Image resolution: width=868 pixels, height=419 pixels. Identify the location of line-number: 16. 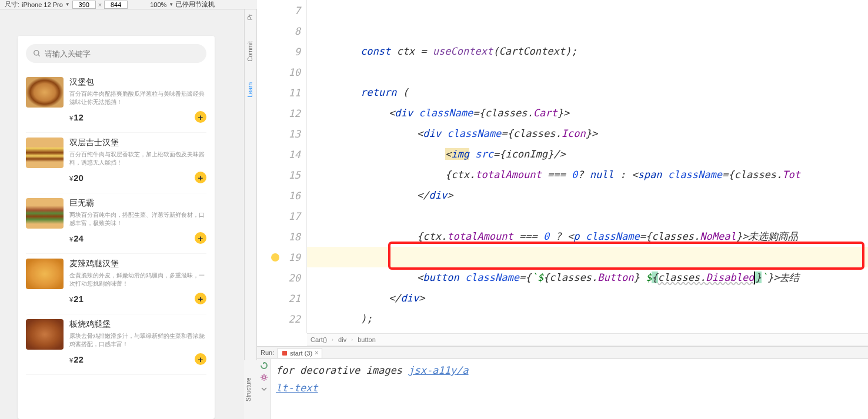
(279, 195).